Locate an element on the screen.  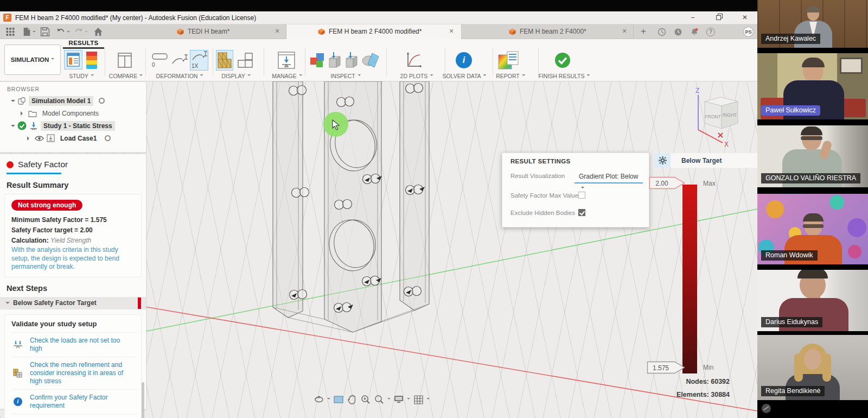
participant-video: Paweł Sułkowicz is located at coordinates (813, 86).